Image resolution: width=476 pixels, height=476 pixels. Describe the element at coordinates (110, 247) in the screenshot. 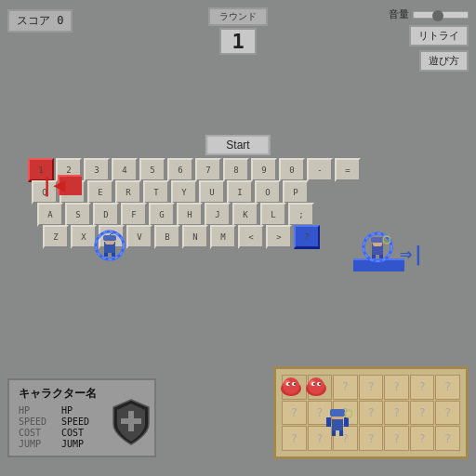

I see `player-character` at that location.